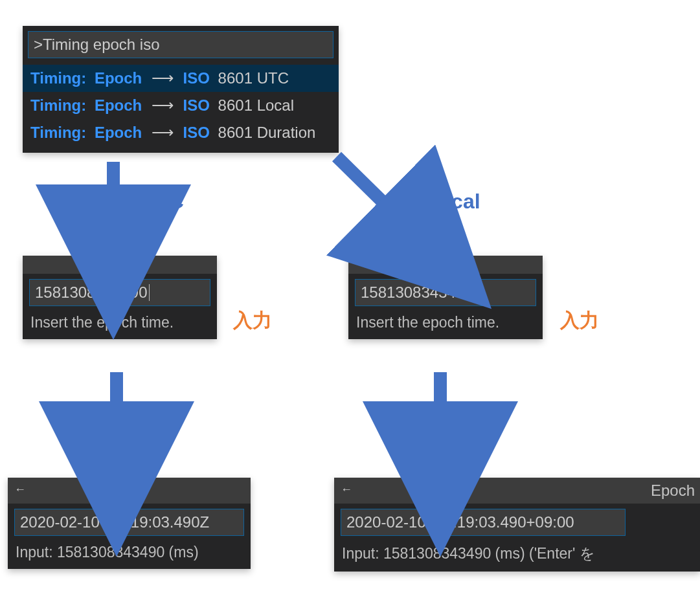 Image resolution: width=700 pixels, height=600 pixels. I want to click on local-input-panel: 1581308343490 Insert the epoch time., so click(446, 298).